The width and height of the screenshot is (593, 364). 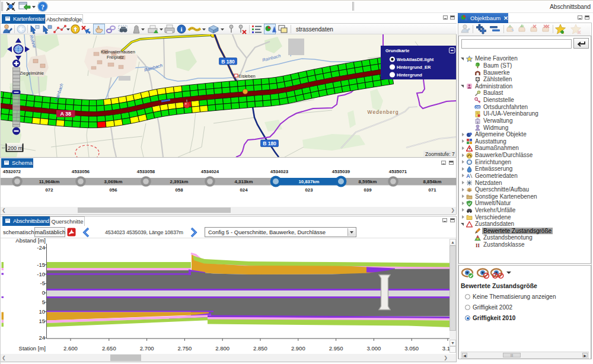 I want to click on svg-text: 2.650, so click(x=109, y=349).